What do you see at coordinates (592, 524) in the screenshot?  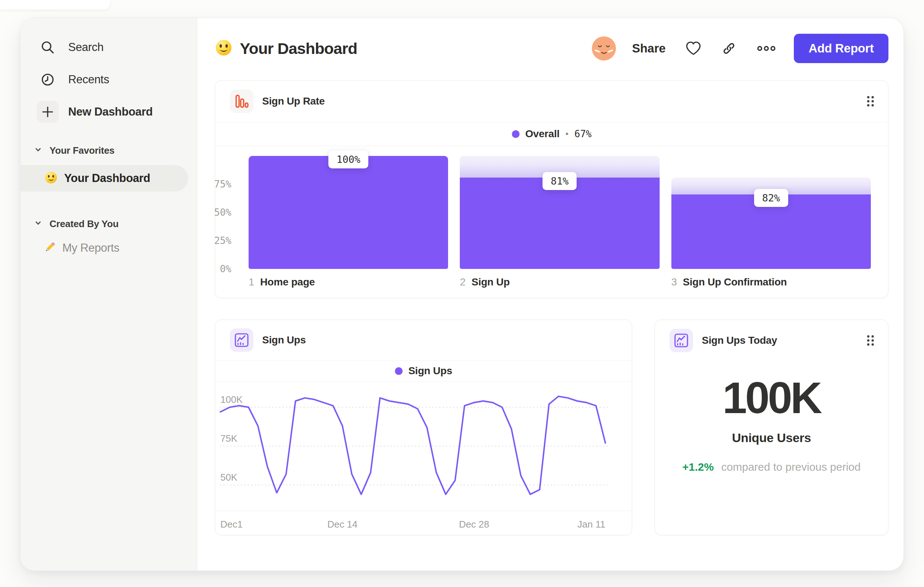 I see `x-axis-tick: Jan 11` at bounding box center [592, 524].